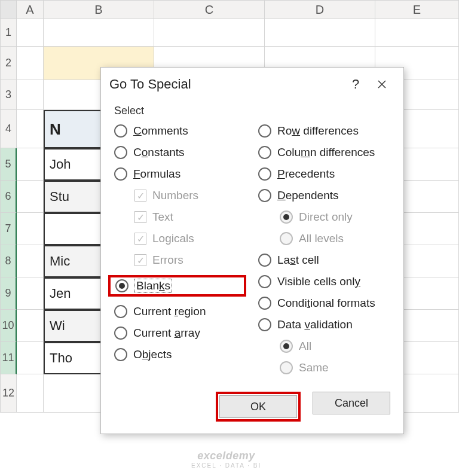 Image resolution: width=459 pixels, height=476 pixels. Describe the element at coordinates (180, 131) in the screenshot. I see `option-comments: Comments` at that location.